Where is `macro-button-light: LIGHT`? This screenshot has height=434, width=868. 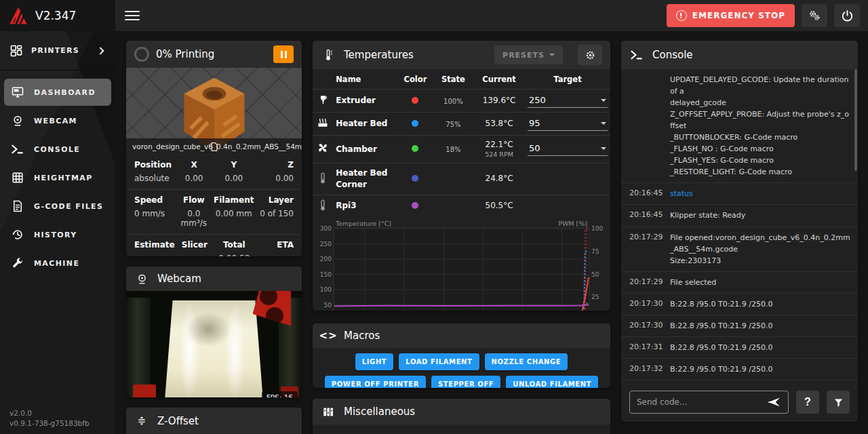
macro-button-light: LIGHT is located at coordinates (374, 362).